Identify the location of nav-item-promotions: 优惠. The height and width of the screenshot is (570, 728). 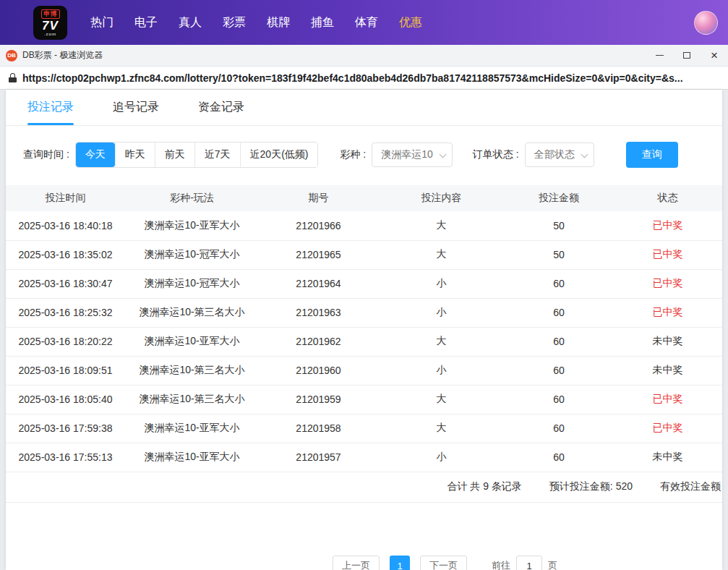
(411, 23).